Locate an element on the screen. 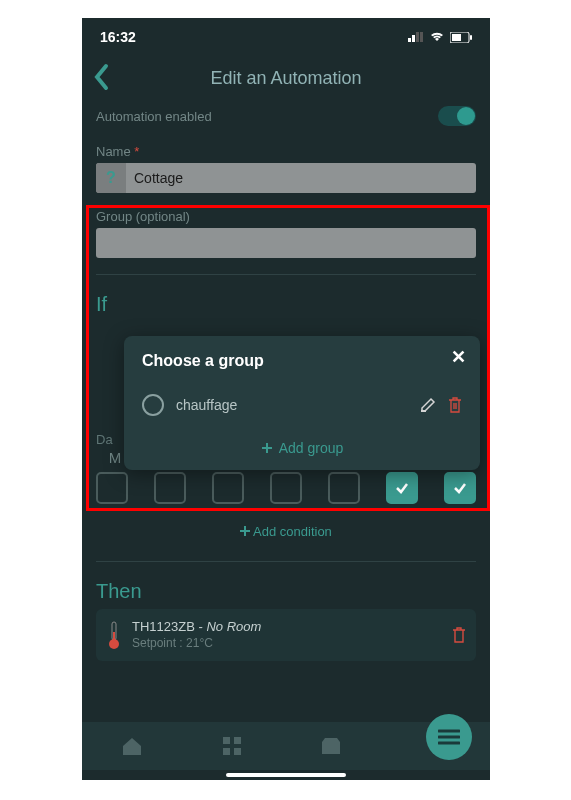 The height and width of the screenshot is (800, 571). modal-title: Choose a group is located at coordinates (302, 361).